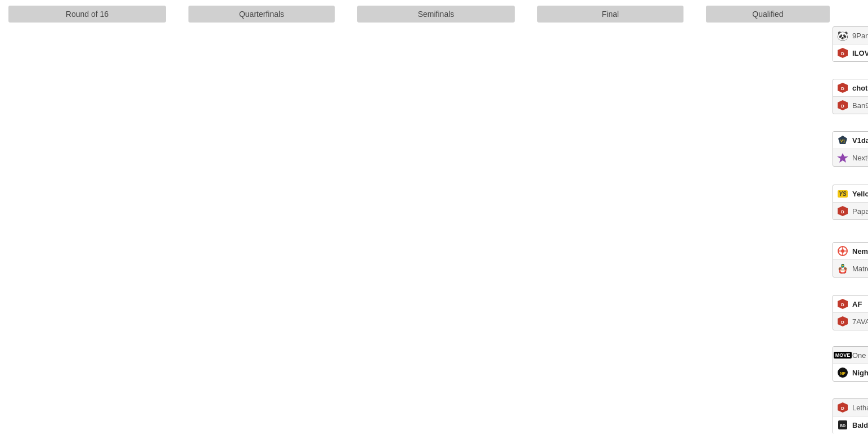 The height and width of the screenshot is (448, 868). I want to click on r16m6-t1-name: AF, so click(860, 304).